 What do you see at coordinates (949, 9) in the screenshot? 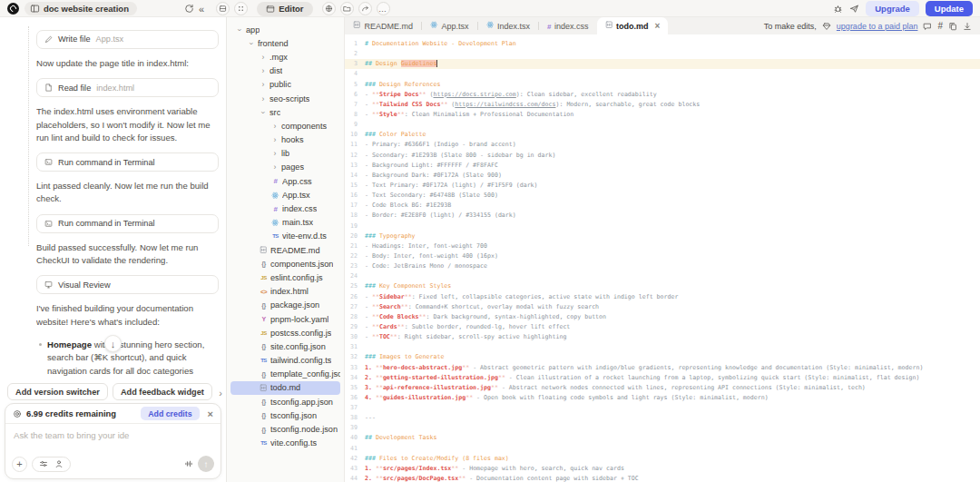
I see `update-button: Update` at bounding box center [949, 9].